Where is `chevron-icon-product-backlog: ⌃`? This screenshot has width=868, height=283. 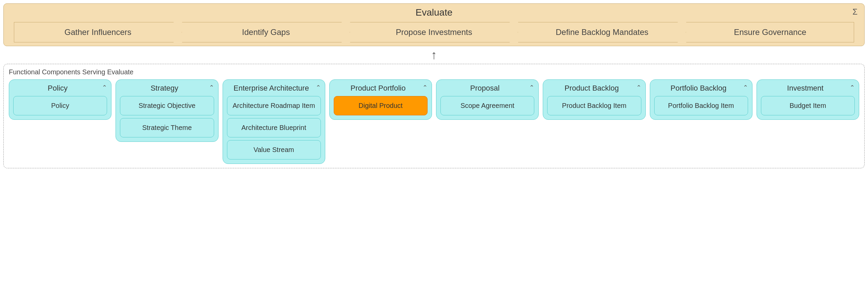
chevron-icon-product-backlog: ⌃ is located at coordinates (639, 88).